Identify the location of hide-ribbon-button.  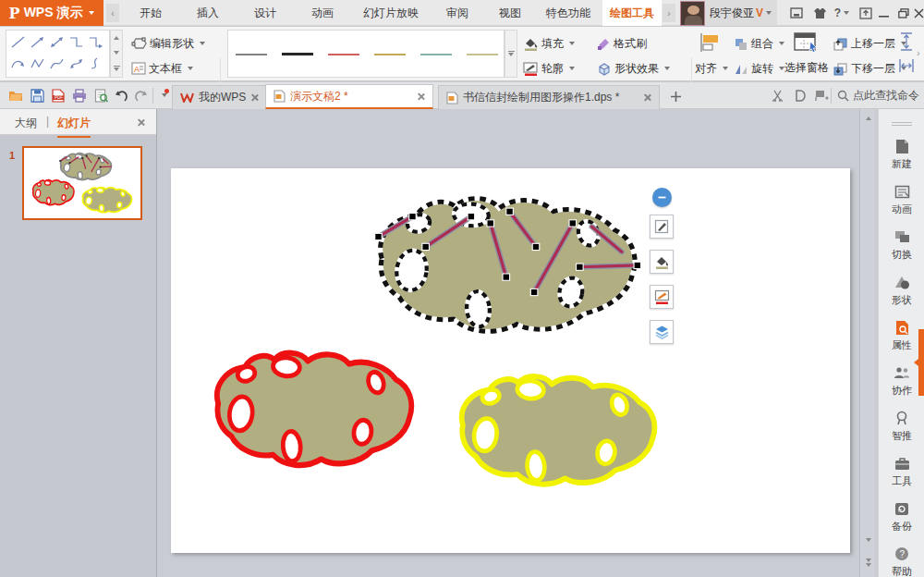
(866, 13).